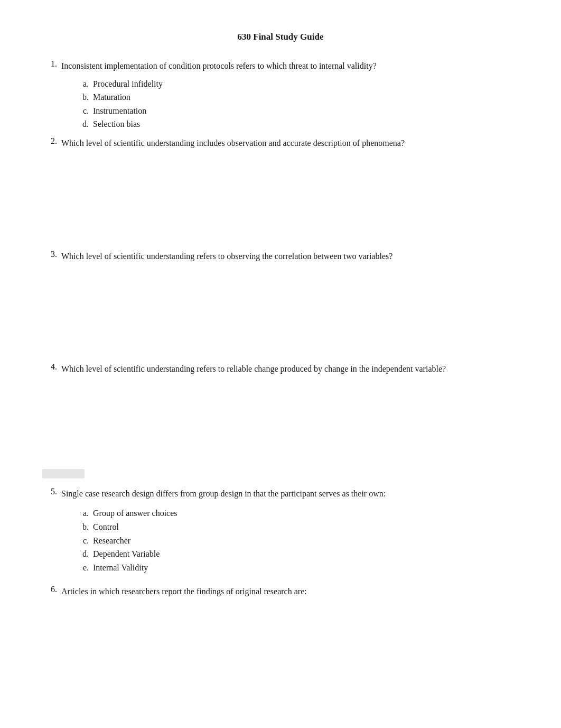 This screenshot has height=728, width=561. I want to click on answer-list: a. Group of answer choices b. Control c.…, so click(298, 540).